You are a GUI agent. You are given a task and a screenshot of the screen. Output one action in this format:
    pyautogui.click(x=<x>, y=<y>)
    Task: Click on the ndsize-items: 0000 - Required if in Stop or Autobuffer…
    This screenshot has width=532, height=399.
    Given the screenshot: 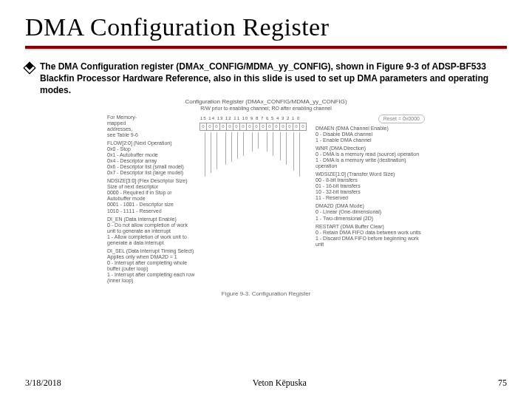 What is the action you would take?
    pyautogui.click(x=151, y=202)
    